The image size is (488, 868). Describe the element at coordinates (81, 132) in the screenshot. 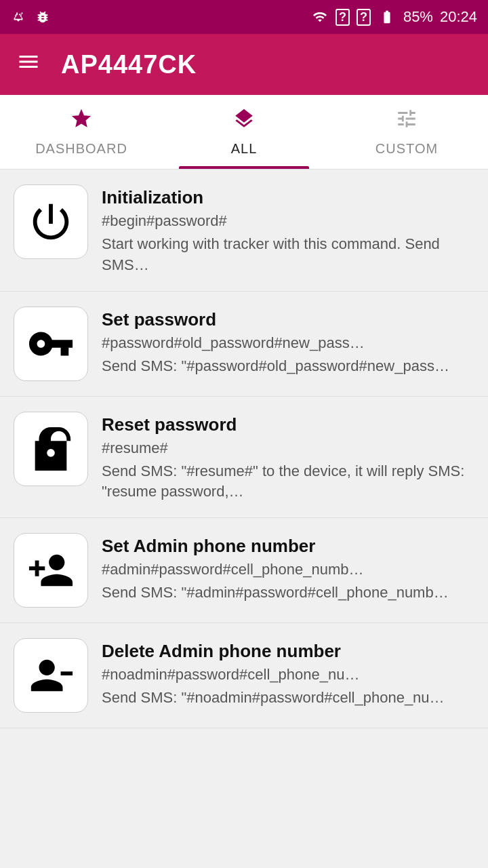

I see `tab-dashboard: DASHBOARD` at that location.